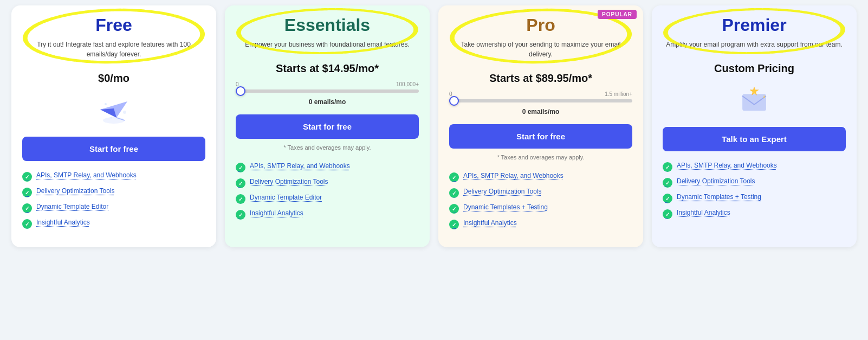 This screenshot has width=868, height=340. What do you see at coordinates (541, 198) in the screenshot?
I see `features-list-pro: APIs, SMTP Relay, and Webhooks Delivery …` at bounding box center [541, 198].